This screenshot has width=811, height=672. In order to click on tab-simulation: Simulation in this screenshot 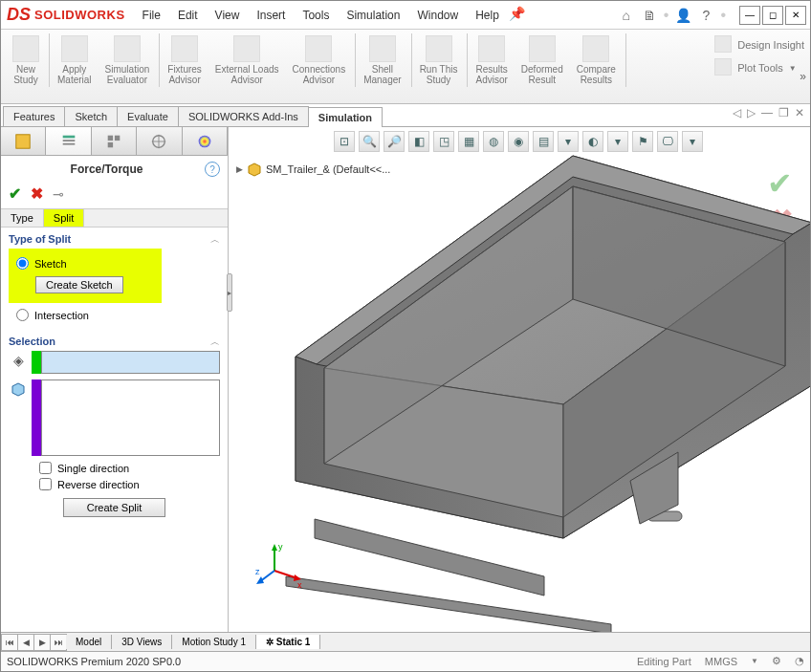, I will do `click(345, 117)`.